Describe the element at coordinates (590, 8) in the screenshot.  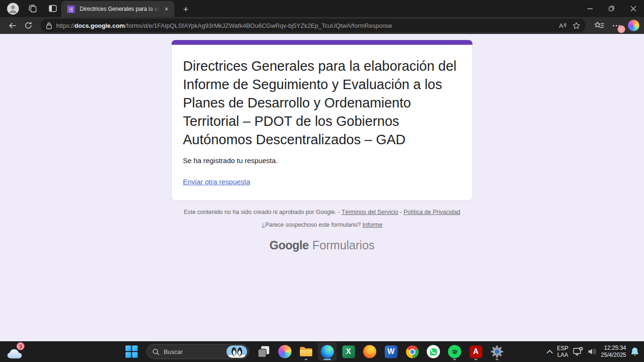
I see `minimize-button` at that location.